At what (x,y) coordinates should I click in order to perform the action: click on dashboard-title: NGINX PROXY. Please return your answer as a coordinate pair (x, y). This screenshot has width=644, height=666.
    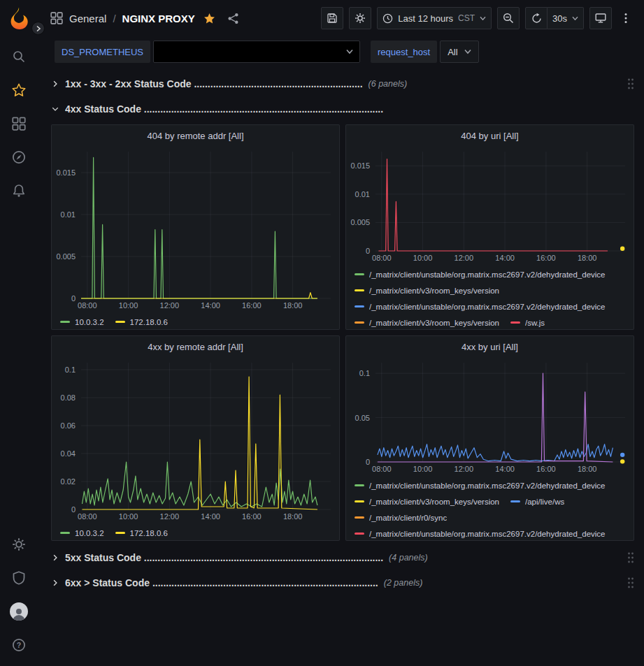
    Looking at the image, I should click on (159, 18).